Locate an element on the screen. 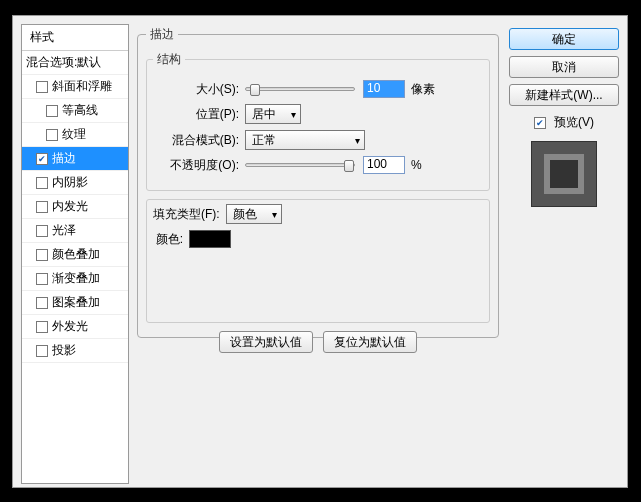  preview-checkbox: ✔ is located at coordinates (540, 123).